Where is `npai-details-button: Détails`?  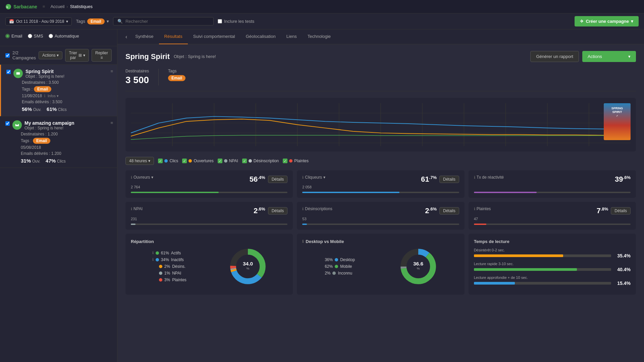 npai-details-button: Détails is located at coordinates (278, 211).